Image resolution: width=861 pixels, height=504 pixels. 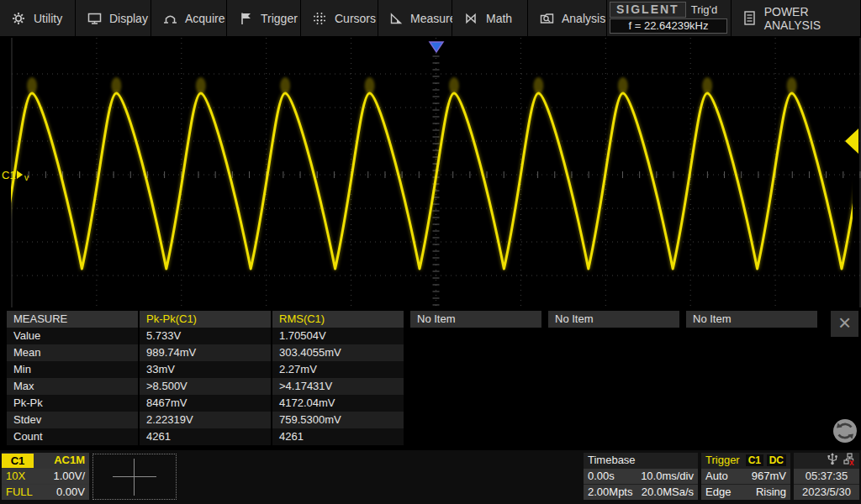 What do you see at coordinates (338, 386) in the screenshot?
I see `measure-value-cell: >4.17431V` at bounding box center [338, 386].